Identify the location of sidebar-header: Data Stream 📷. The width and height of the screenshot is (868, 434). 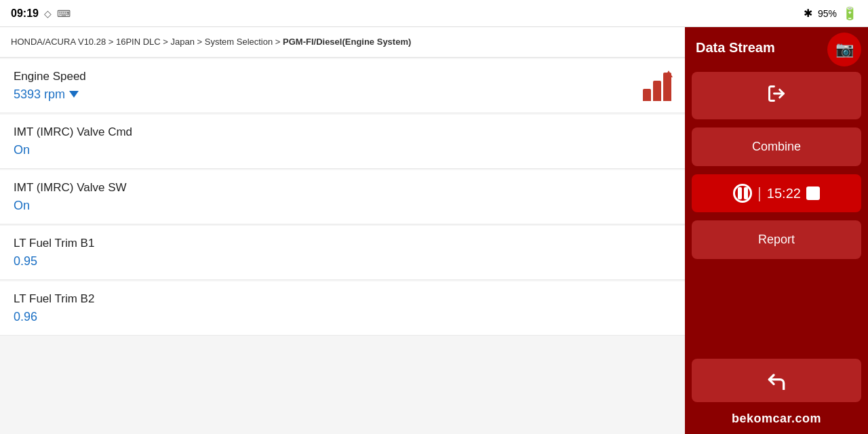
(776, 47).